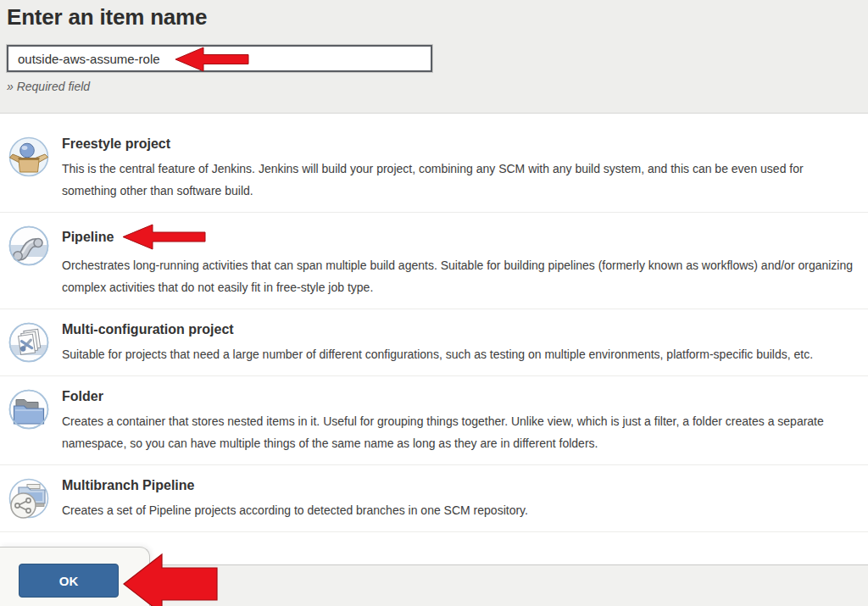  I want to click on item-name-input, so click(220, 58).